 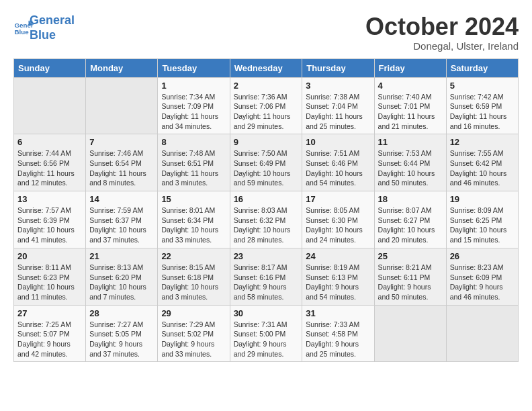 I want to click on day-info: Sunrise: 7:57 AMSunset: 6:39 PMDaylight:…, so click(x=50, y=226).